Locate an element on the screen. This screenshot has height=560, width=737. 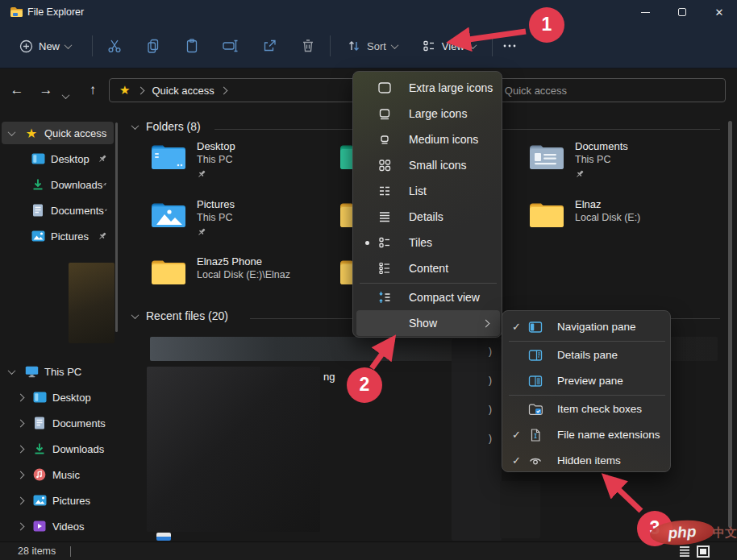
redacted-file-column is located at coordinates (477, 440).